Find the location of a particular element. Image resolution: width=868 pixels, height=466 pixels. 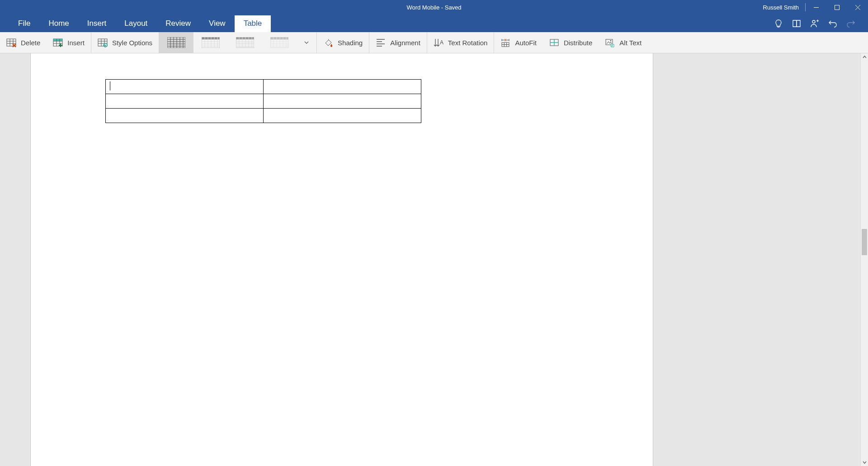

shading-button: Shading is located at coordinates (343, 43).